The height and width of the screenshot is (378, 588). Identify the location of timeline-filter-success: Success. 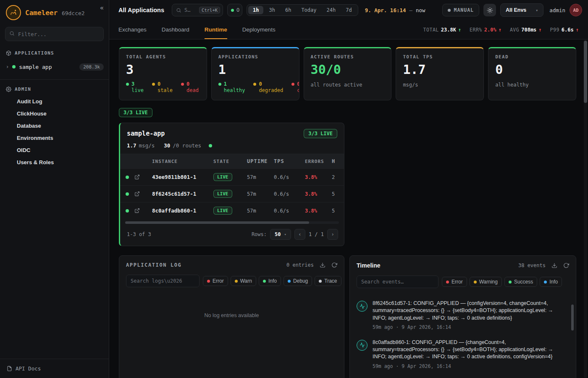
(521, 282).